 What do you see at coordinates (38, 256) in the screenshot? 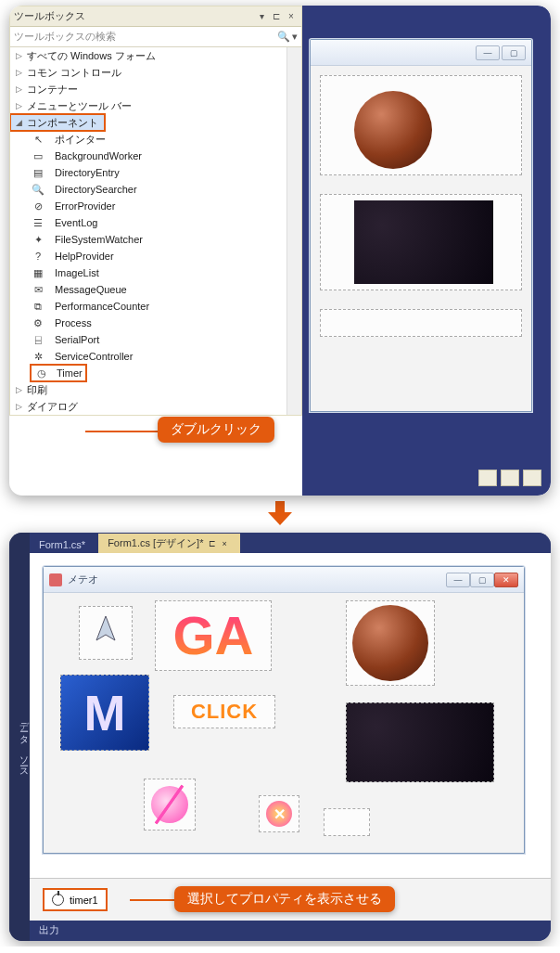
I see `helpprovider-icon: ?` at bounding box center [38, 256].